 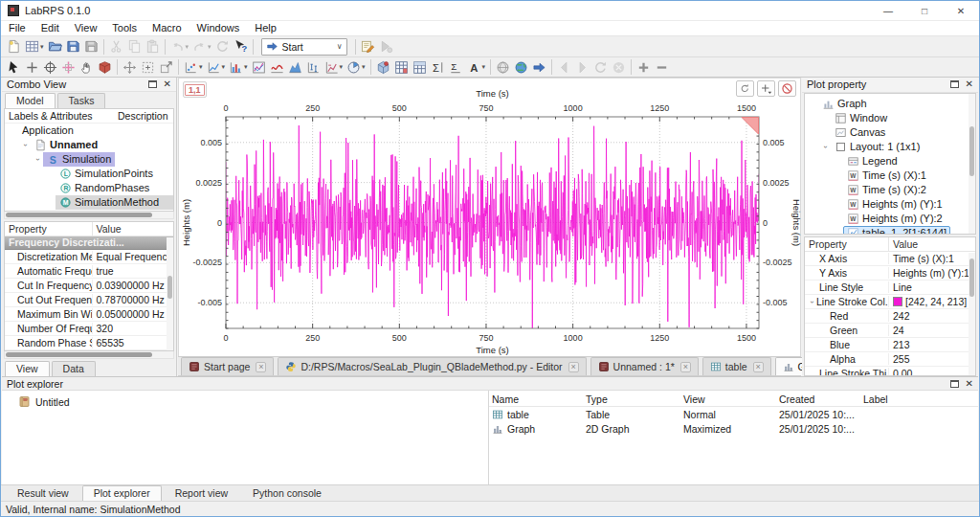 What do you see at coordinates (89, 257) in the screenshot?
I see `property-row-discretization-met: Discretization Met...Equal Frequency` at bounding box center [89, 257].